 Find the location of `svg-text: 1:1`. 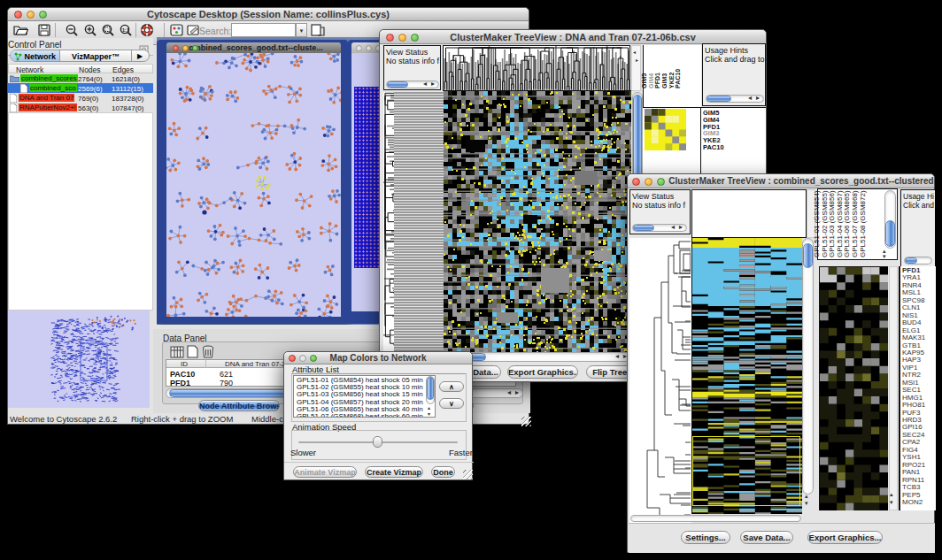

svg-text: 1:1 is located at coordinates (126, 30).